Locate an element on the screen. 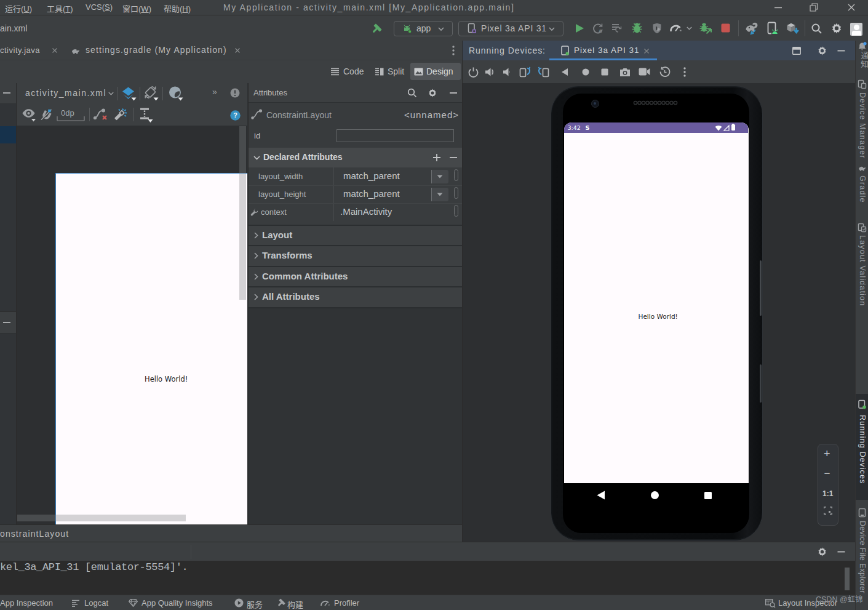  errors-badge-icon is located at coordinates (235, 93).